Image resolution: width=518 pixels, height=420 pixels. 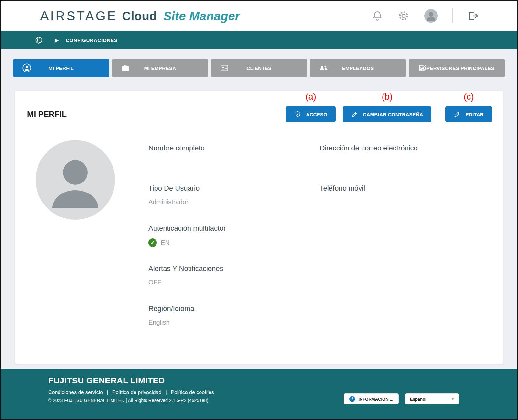 I want to click on globe-icon, so click(x=39, y=40).